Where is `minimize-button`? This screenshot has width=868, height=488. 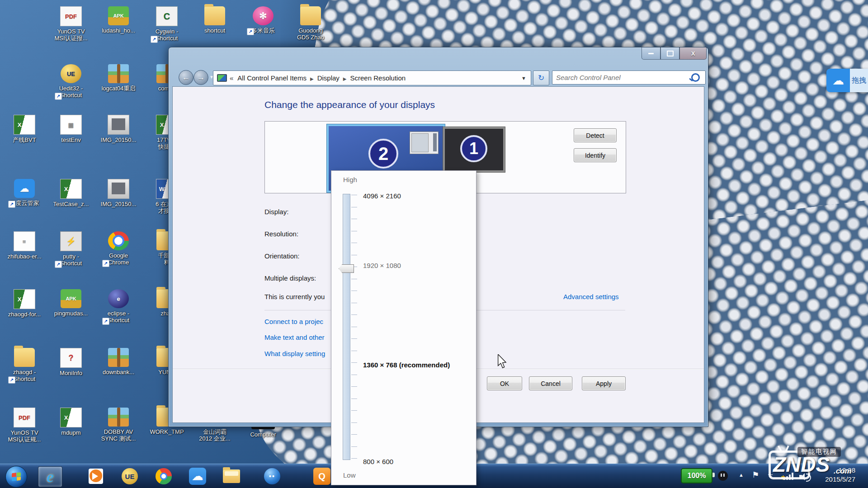 minimize-button is located at coordinates (651, 53).